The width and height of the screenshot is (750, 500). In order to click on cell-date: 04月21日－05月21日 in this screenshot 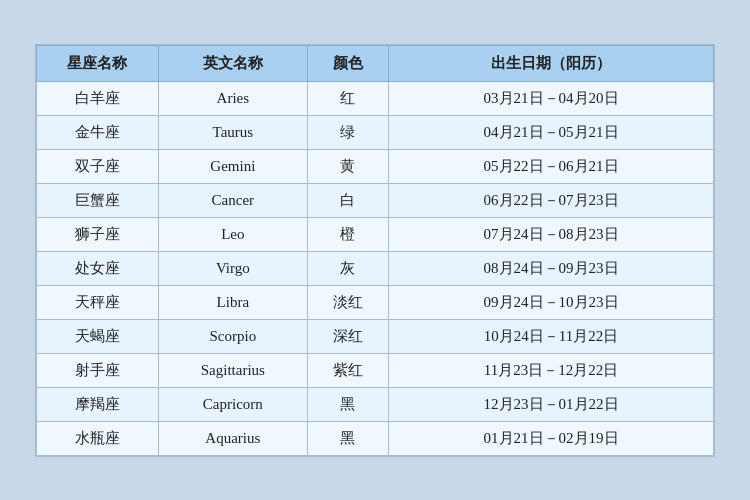, I will do `click(552, 132)`.